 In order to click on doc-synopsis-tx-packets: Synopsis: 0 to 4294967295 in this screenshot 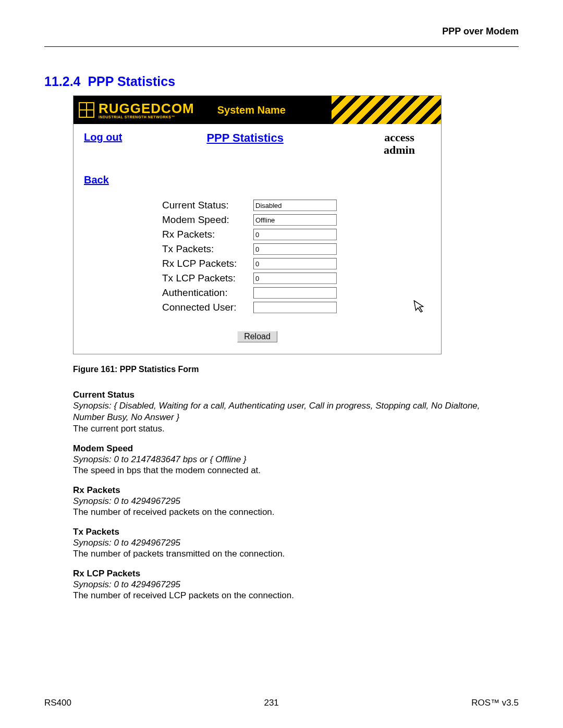, I will do `click(289, 543)`.